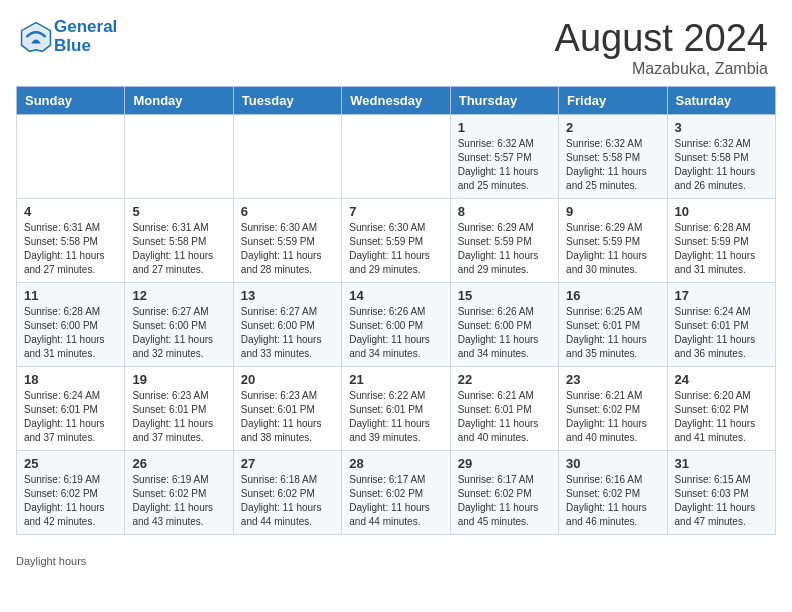  What do you see at coordinates (613, 100) in the screenshot?
I see `weekday-header: Friday` at bounding box center [613, 100].